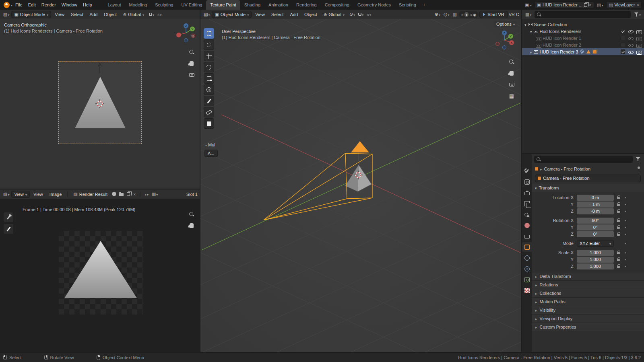 The height and width of the screenshot is (362, 644). Describe the element at coordinates (588, 179) in the screenshot. I see `object-name-field: Camera - Free Rotation` at that location.